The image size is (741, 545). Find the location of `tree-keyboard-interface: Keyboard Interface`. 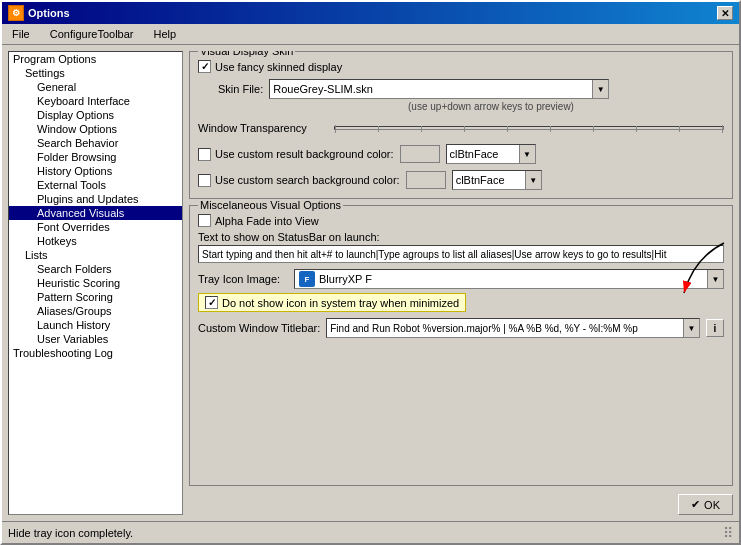

tree-keyboard-interface: Keyboard Interface is located at coordinates (96, 101).